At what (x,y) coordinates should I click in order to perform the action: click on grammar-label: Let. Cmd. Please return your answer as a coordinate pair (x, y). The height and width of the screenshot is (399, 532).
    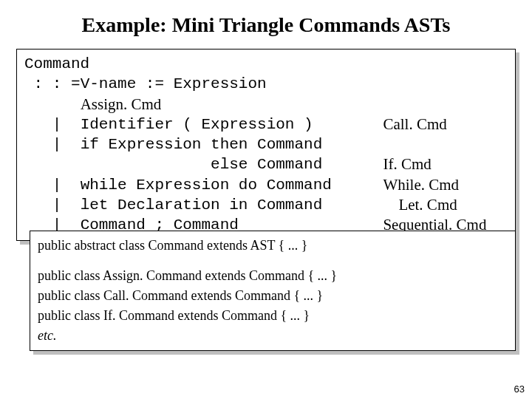
    Looking at the image, I should click on (445, 205).